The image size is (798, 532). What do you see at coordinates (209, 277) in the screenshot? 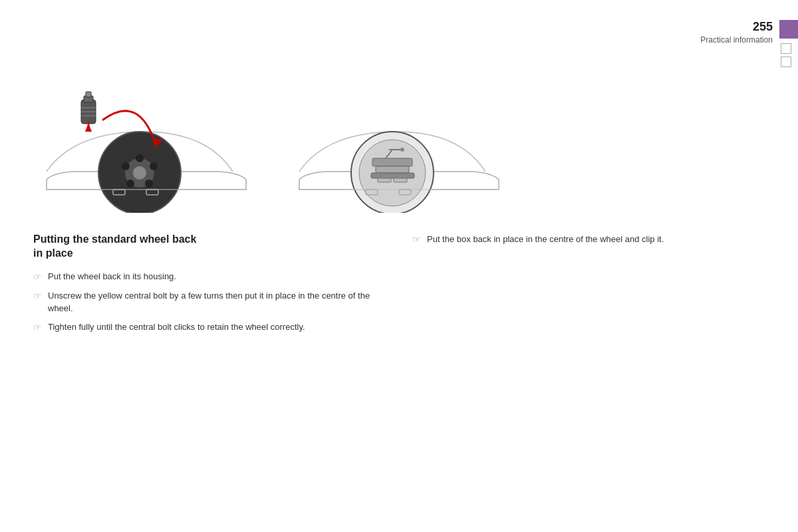
I see `list-item: ☞ Put the wheel back in its housing.` at bounding box center [209, 277].